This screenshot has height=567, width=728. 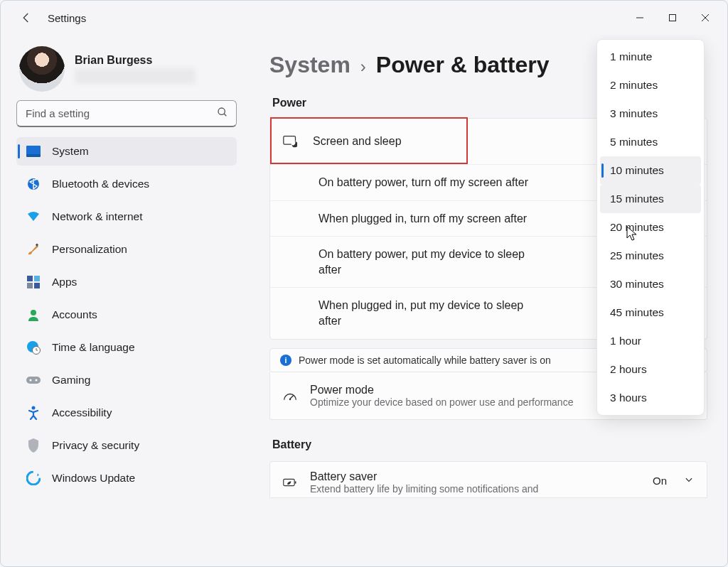 What do you see at coordinates (651, 398) in the screenshot?
I see `dropdown-option: 3 hours` at bounding box center [651, 398].